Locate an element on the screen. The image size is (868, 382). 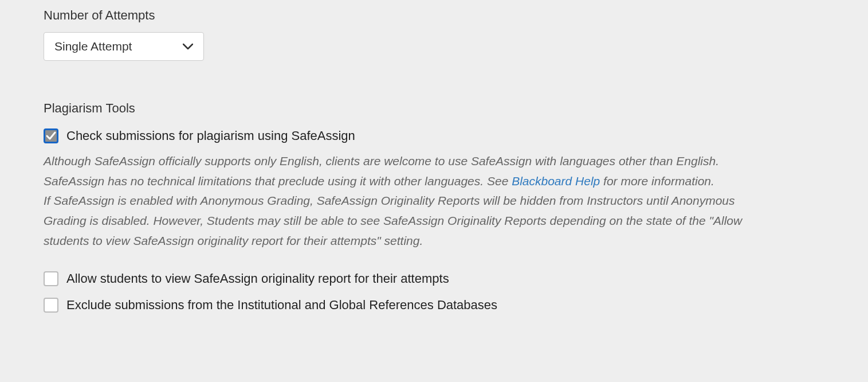
attempts-select-wrap: Single Attempt is located at coordinates (124, 46).